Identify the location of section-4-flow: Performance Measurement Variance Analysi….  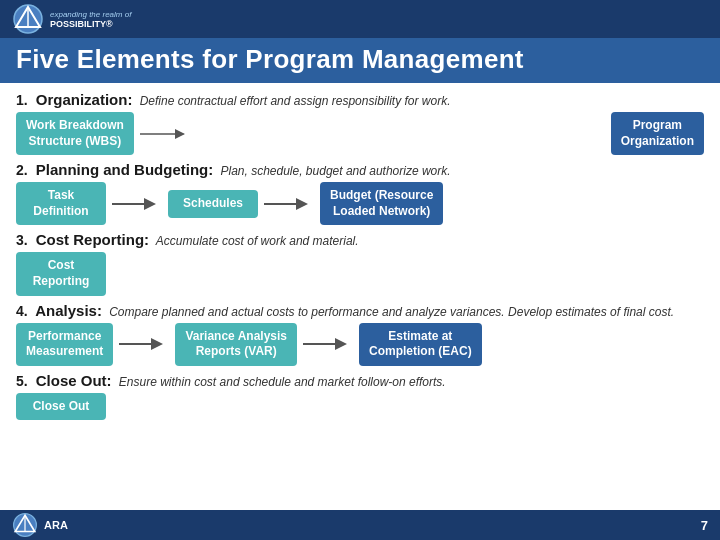
(360, 344).